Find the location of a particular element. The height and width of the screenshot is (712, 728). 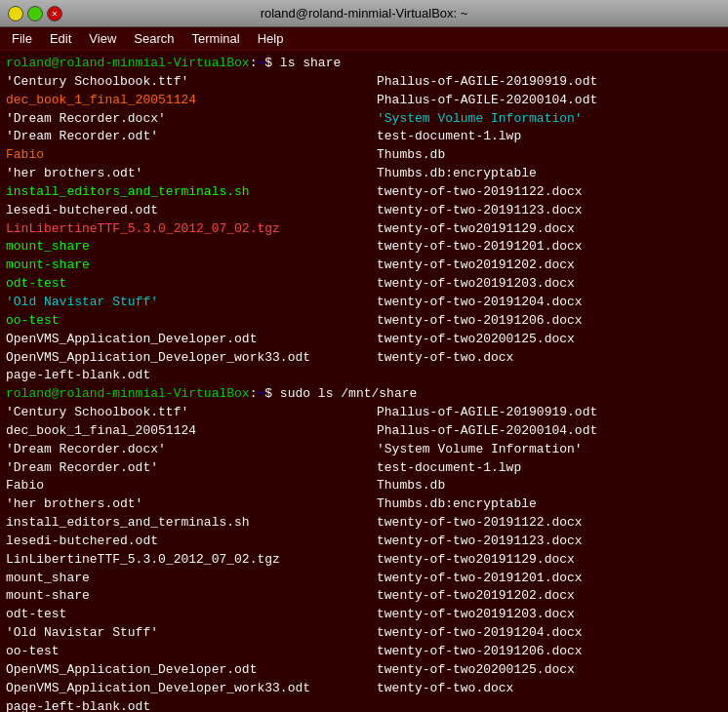

menu-bar: File Edit View Search Terminal Help is located at coordinates (364, 39).